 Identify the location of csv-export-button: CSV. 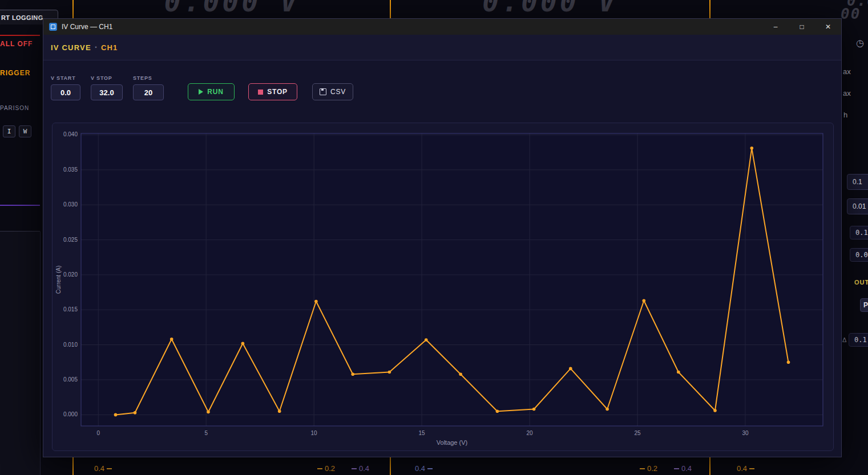
(333, 92).